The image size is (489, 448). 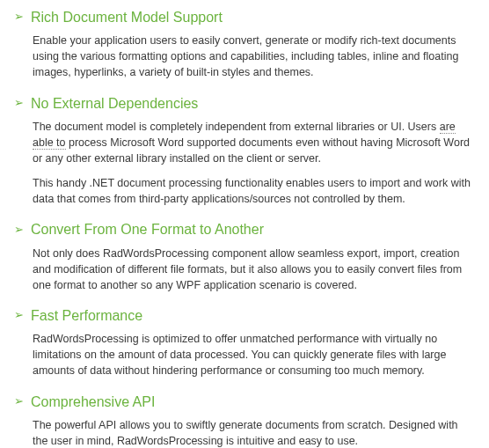 I want to click on section-heading: Convert From One Format to Another, so click(x=148, y=229).